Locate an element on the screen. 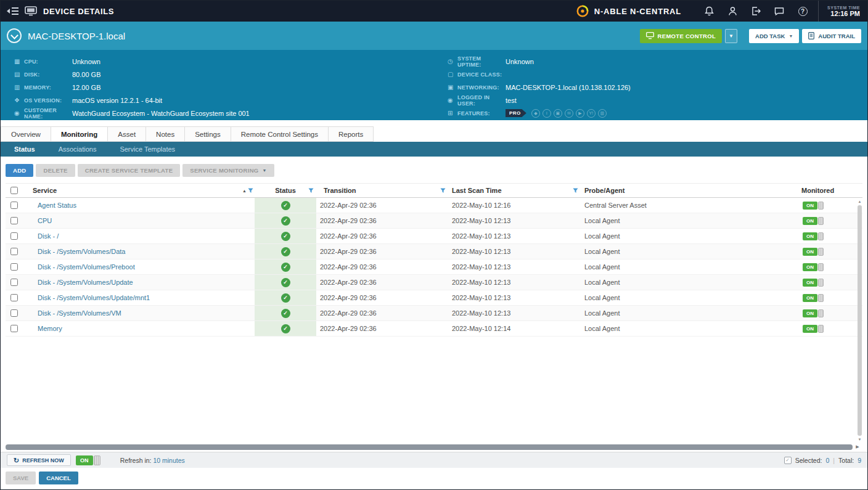 Image resolution: width=868 pixels, height=490 pixels. remote-control-dropdown: ▼ is located at coordinates (731, 36).